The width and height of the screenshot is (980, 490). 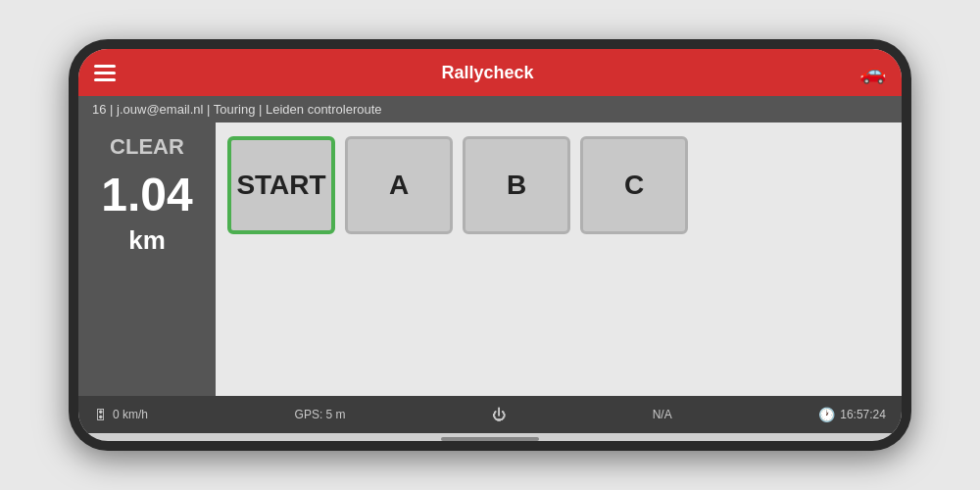 What do you see at coordinates (237, 110) in the screenshot?
I see `info-bar-text: 16 | j.ouw@email.nl | Touring | Leiden c…` at bounding box center [237, 110].